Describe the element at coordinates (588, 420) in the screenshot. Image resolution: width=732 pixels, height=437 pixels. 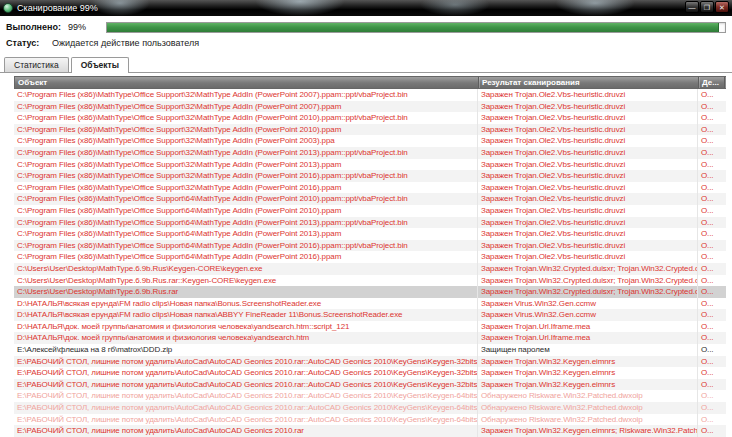
I see `cell-result: Обнаружено Riskware.Win32.Patched.dwxoip` at that location.